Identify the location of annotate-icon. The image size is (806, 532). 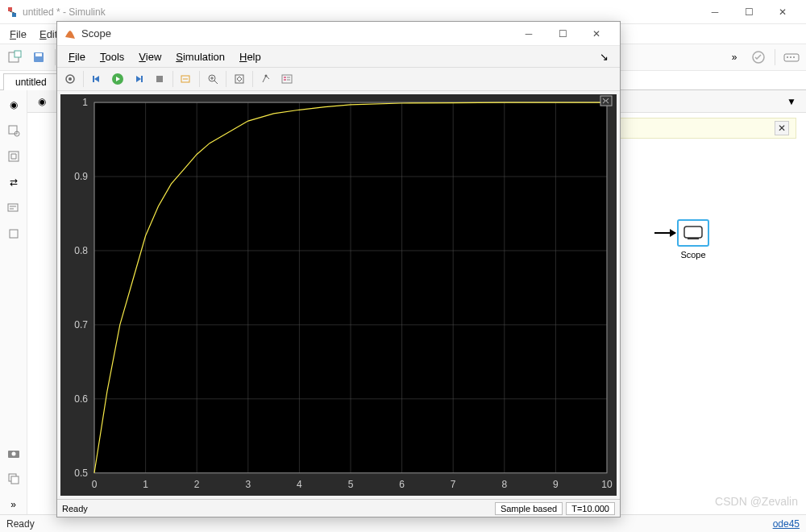
(14, 208).